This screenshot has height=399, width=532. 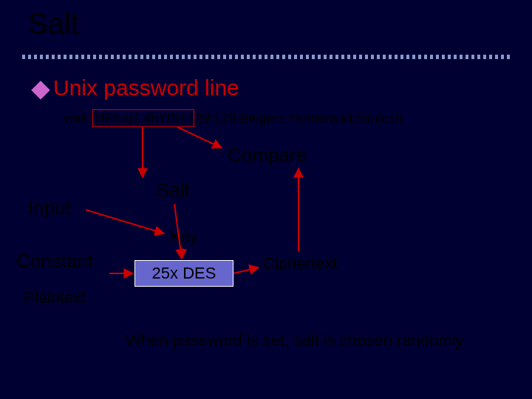 What do you see at coordinates (50, 208) in the screenshot?
I see `label-input: Input` at bounding box center [50, 208].